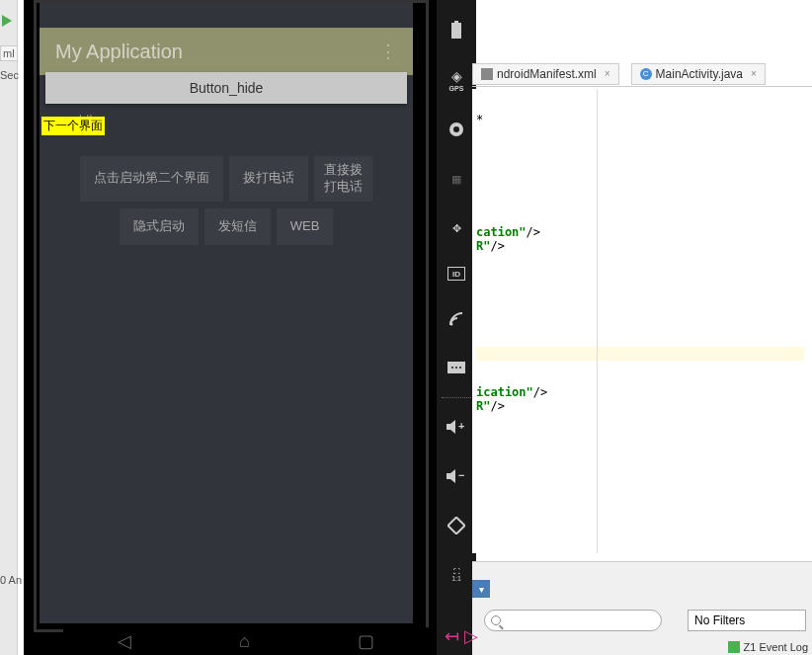 The image size is (812, 655). I want to click on recent-nav-icon: ▢, so click(365, 641).